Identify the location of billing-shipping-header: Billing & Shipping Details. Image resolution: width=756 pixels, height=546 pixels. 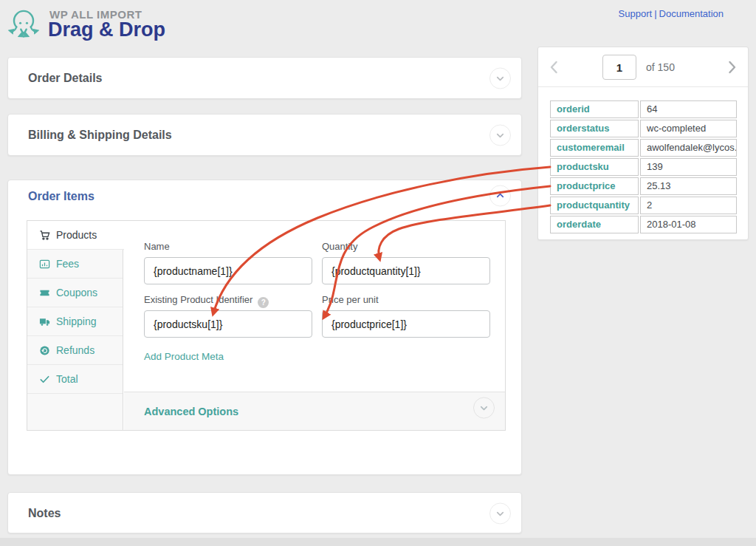
(264, 134).